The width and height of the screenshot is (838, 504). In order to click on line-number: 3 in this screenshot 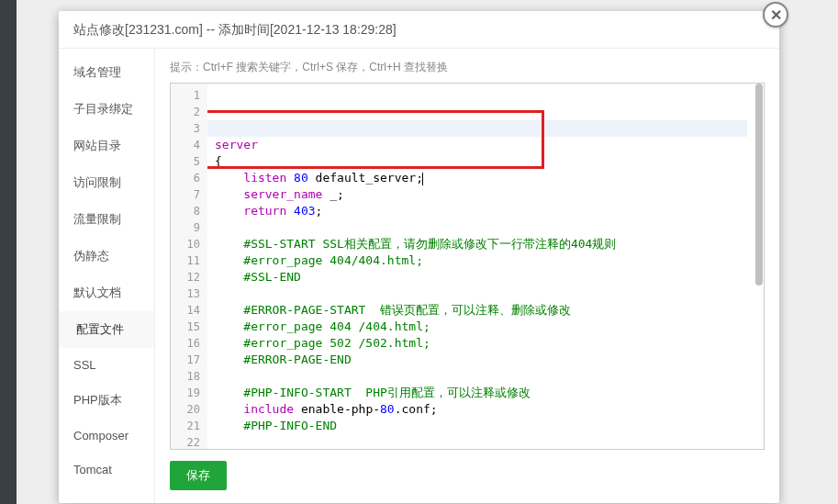, I will do `click(185, 129)`.